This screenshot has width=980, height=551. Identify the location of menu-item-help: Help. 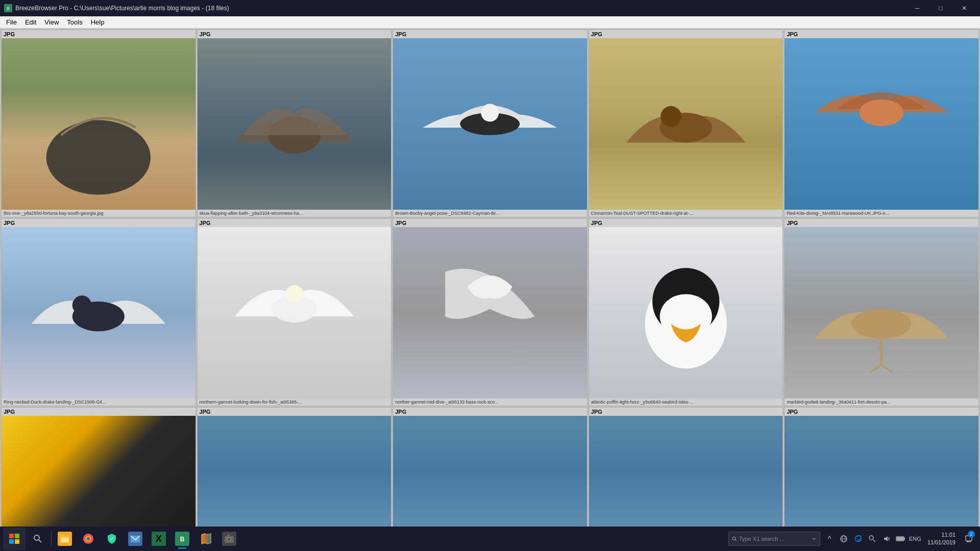
(98, 22).